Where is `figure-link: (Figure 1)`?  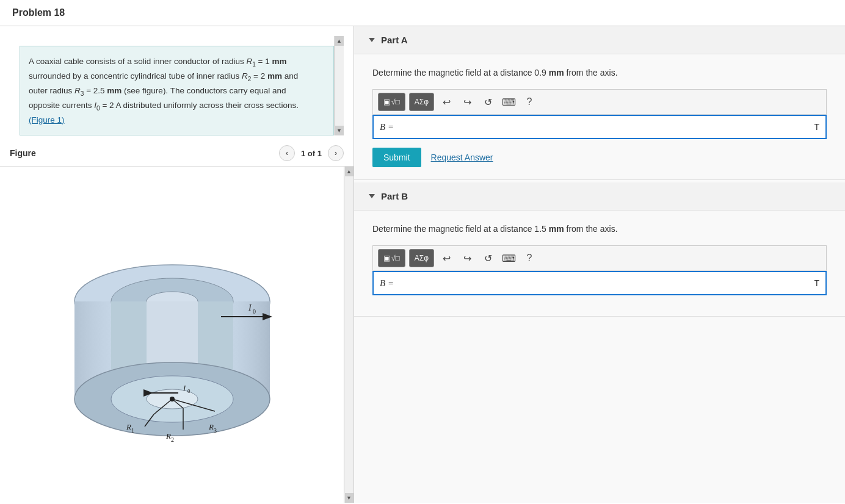 figure-link: (Figure 1) is located at coordinates (46, 120).